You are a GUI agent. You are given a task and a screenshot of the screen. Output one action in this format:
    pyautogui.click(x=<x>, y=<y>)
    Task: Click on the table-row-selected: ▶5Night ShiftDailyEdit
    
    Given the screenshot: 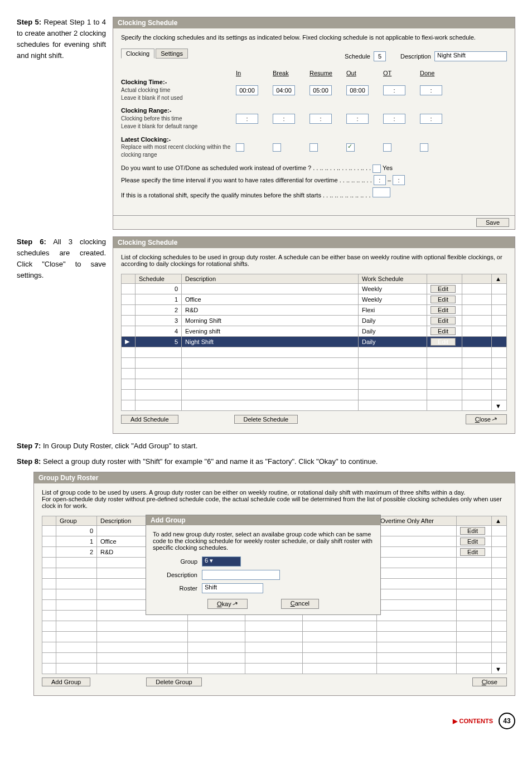 What is the action you would take?
    pyautogui.click(x=315, y=341)
    